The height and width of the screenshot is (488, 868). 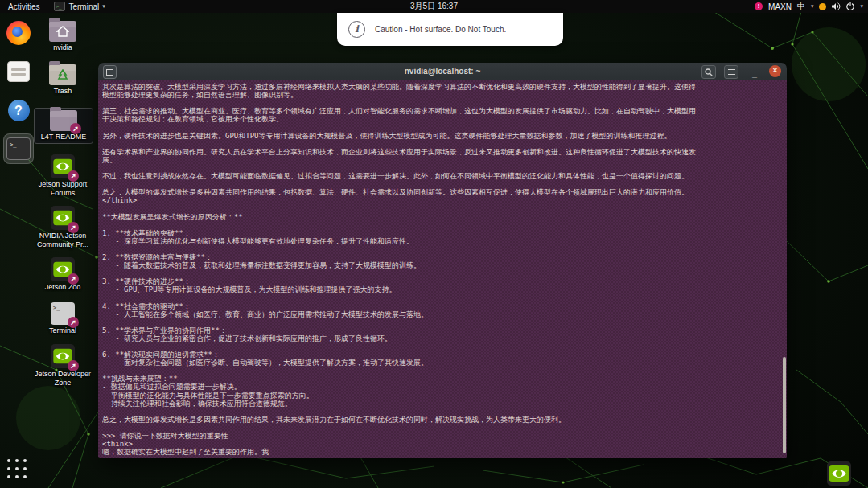 What do you see at coordinates (780, 6) in the screenshot?
I see `power-mode-label: MAXN` at bounding box center [780, 6].